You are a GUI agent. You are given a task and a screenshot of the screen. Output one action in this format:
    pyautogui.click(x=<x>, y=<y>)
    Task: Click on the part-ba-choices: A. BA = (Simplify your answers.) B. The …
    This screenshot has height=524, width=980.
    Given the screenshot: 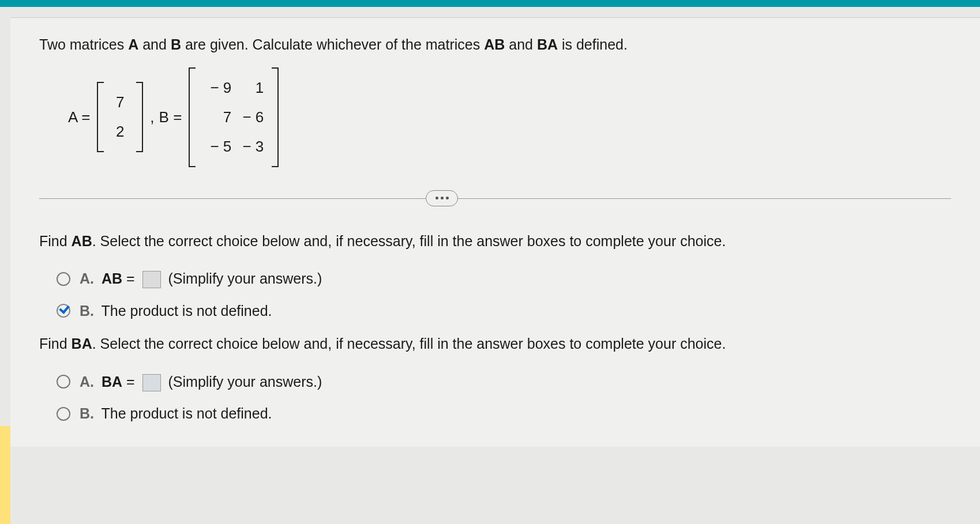 What is the action you would take?
    pyautogui.click(x=504, y=398)
    